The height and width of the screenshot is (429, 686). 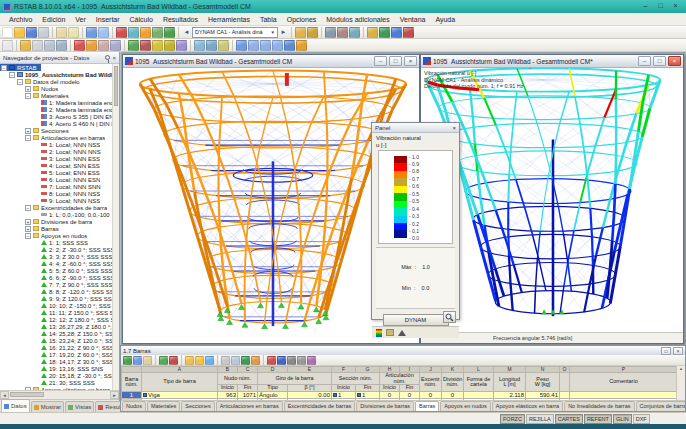 I want to click on color-icon, so click(x=312, y=360).